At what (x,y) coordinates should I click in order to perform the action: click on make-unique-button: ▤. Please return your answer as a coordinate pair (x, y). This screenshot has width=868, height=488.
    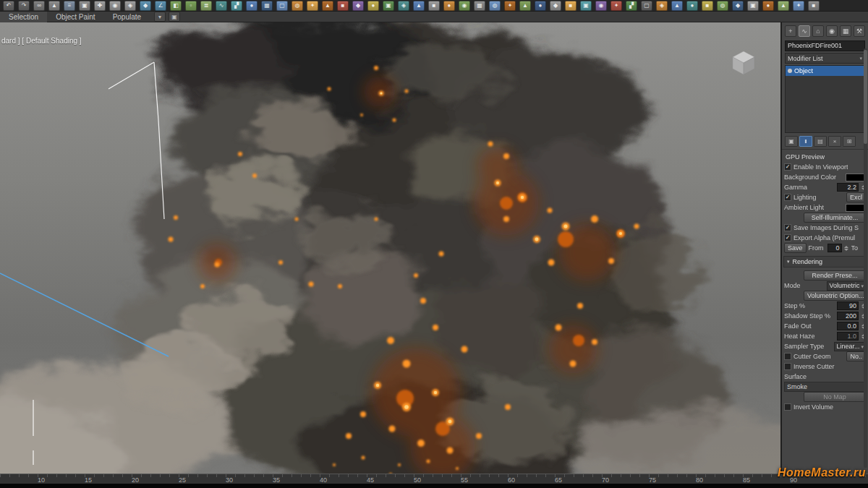
    Looking at the image, I should click on (820, 142).